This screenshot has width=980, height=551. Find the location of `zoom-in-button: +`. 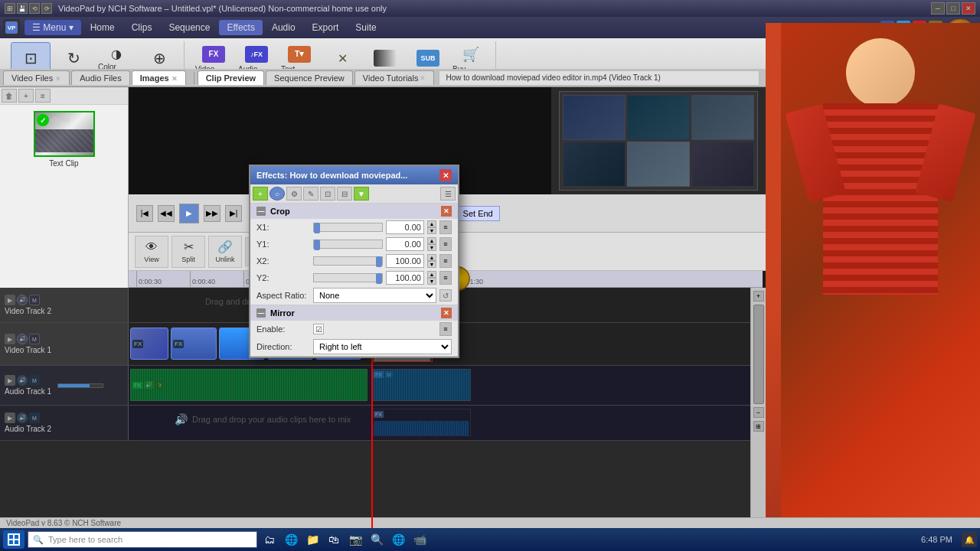

zoom-in-button: + is located at coordinates (759, 296).